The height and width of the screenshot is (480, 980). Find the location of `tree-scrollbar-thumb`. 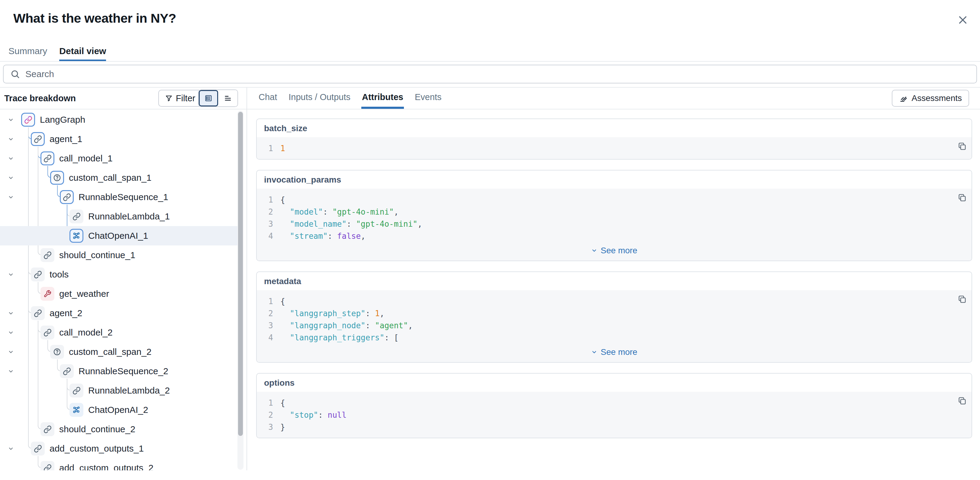

tree-scrollbar-thumb is located at coordinates (240, 274).